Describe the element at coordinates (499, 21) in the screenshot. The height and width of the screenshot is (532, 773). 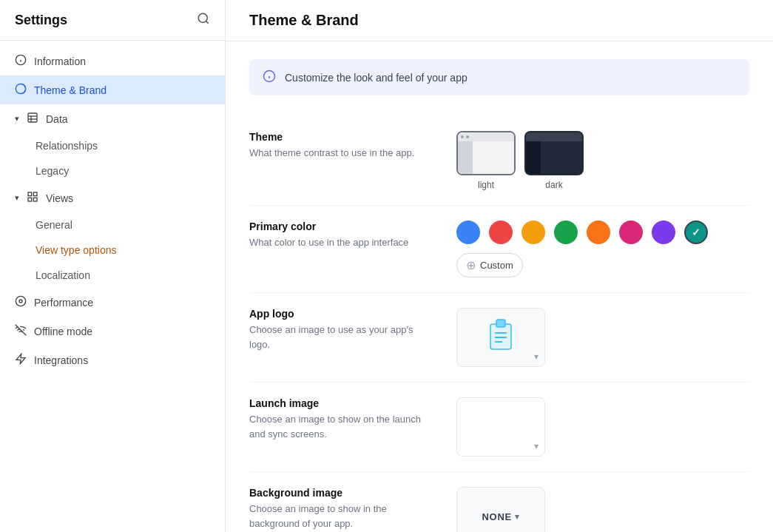
I see `page-title: Theme & Brand` at that location.